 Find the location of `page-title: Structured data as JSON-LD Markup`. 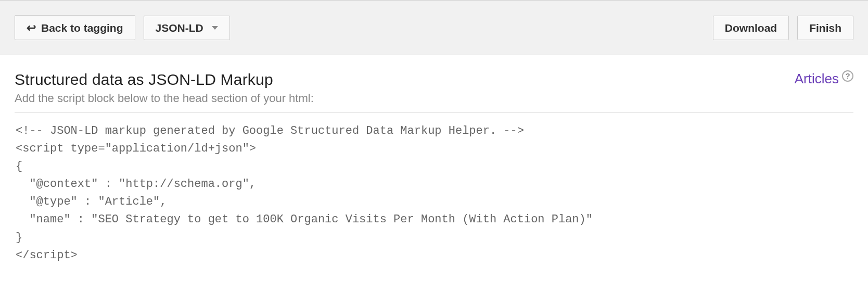

page-title: Structured data as JSON-LD Markup is located at coordinates (164, 80).